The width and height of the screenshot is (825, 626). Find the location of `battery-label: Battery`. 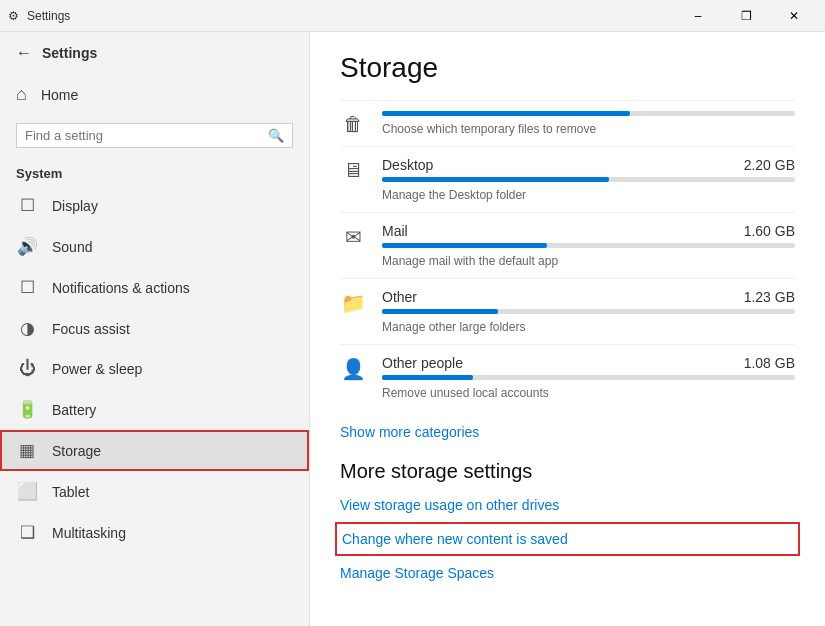

battery-label: Battery is located at coordinates (74, 410).